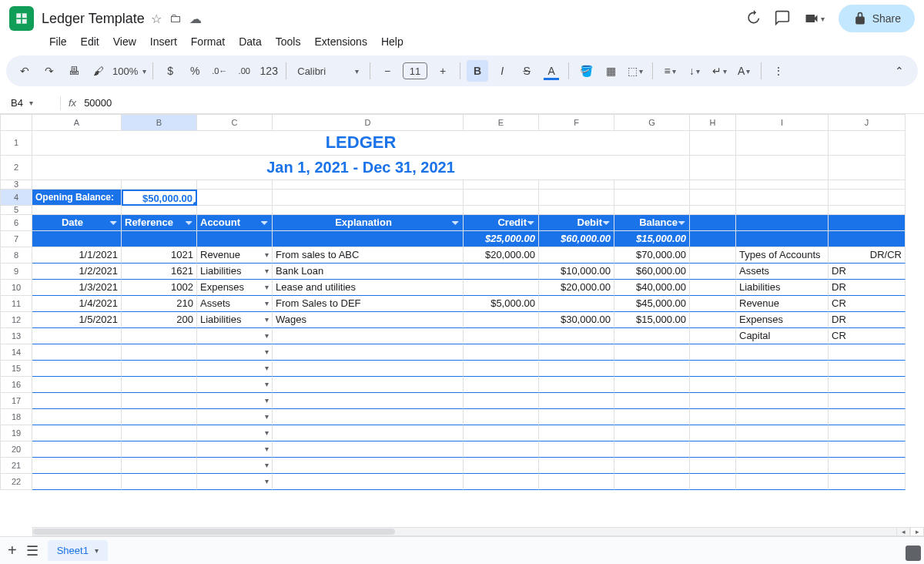 Image resolution: width=924 pixels, height=564 pixels. I want to click on col-header-h: H, so click(713, 123).